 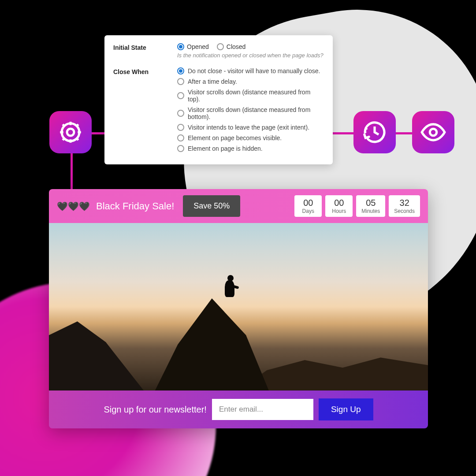 What do you see at coordinates (250, 96) in the screenshot?
I see `close-option-2: Visitor scrolls down (distance measured …` at bounding box center [250, 96].